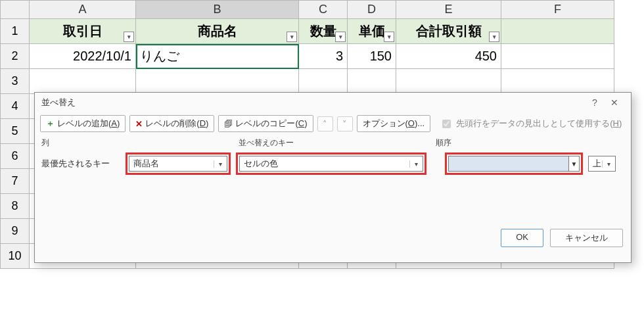 The image size is (644, 330). Describe the element at coordinates (333, 164) in the screenshot. I see `sort-level-row: 最優先されるキー 商品名 ▾ セルの色 ▾ ▼ 上 ▾` at that location.